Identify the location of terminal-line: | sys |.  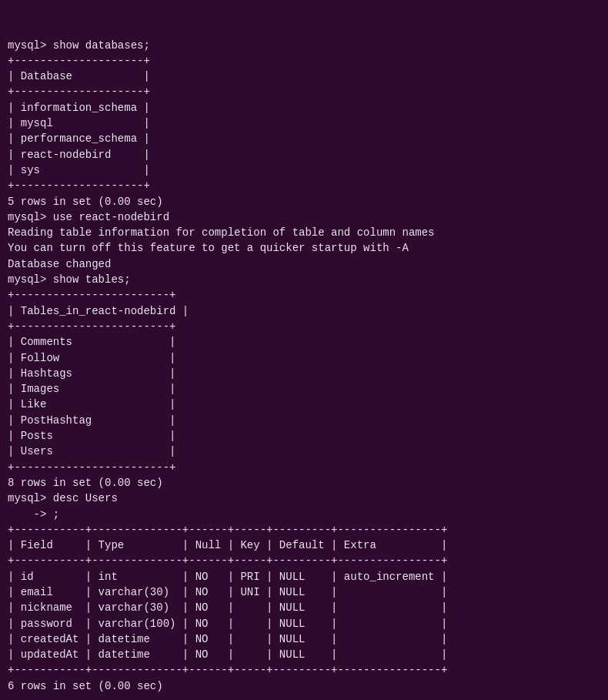
(304, 170).